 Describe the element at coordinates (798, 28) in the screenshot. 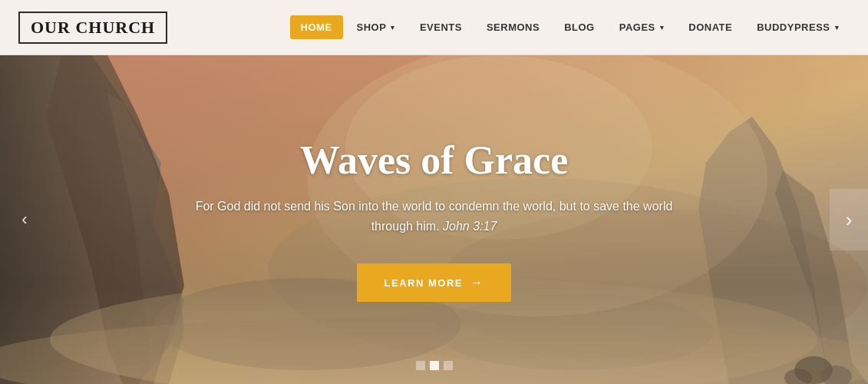

I see `nav-item-buddypress: BUDDYPRESS▾` at that location.